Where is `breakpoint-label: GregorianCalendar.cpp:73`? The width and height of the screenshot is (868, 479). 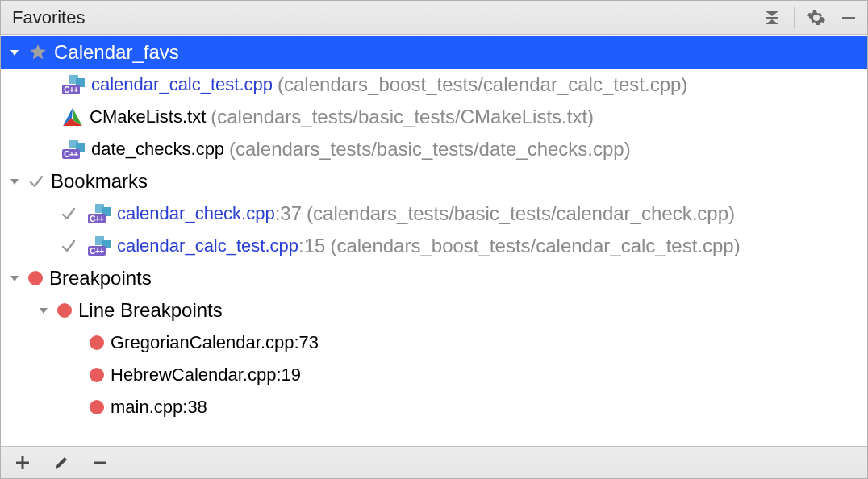
breakpoint-label: GregorianCalendar.cpp:73 is located at coordinates (215, 343).